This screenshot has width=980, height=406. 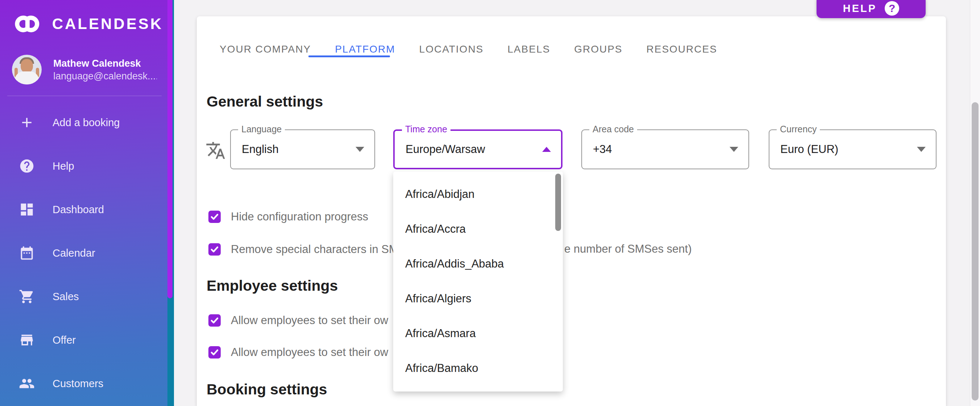 I want to click on section-title-booking: Booking settings, so click(x=267, y=389).